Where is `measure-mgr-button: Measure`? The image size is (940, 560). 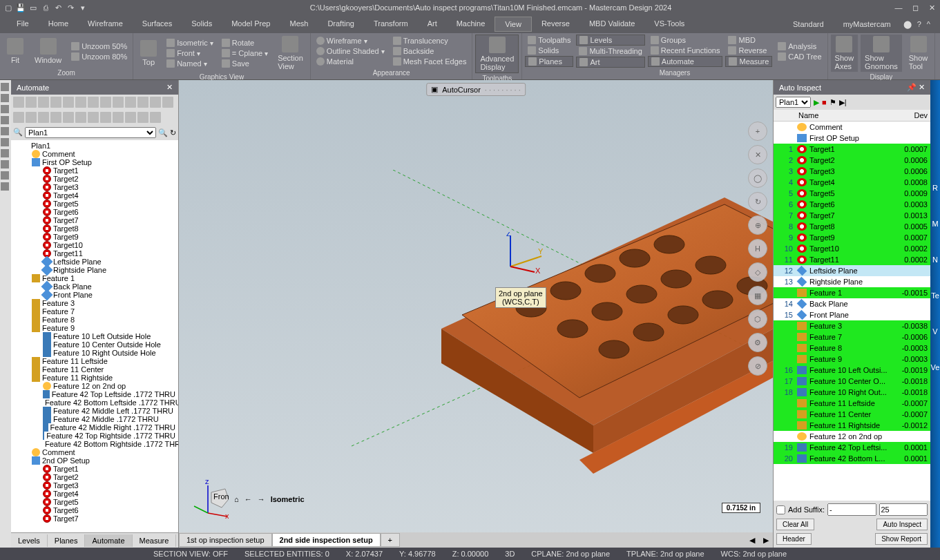
measure-mgr-button: Measure is located at coordinates (749, 61).